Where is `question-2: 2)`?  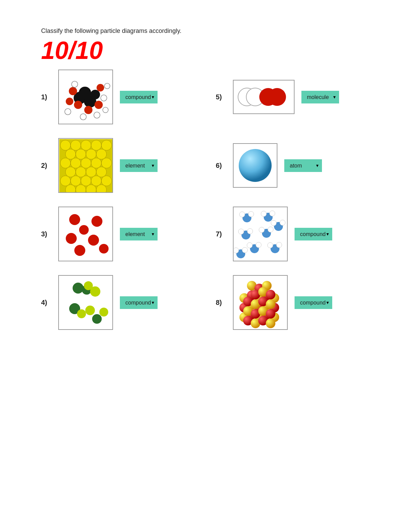 question-2: 2) is located at coordinates (118, 165).